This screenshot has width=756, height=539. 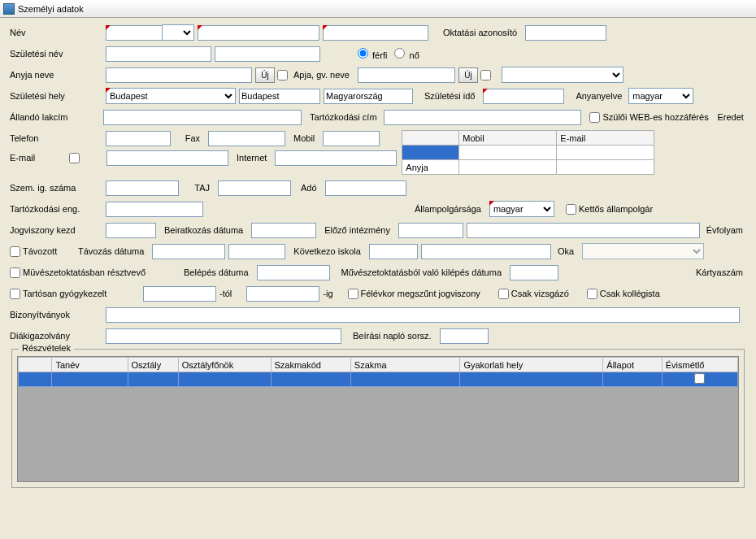 What do you see at coordinates (293, 273) in the screenshot?
I see `belepes-input` at bounding box center [293, 273].